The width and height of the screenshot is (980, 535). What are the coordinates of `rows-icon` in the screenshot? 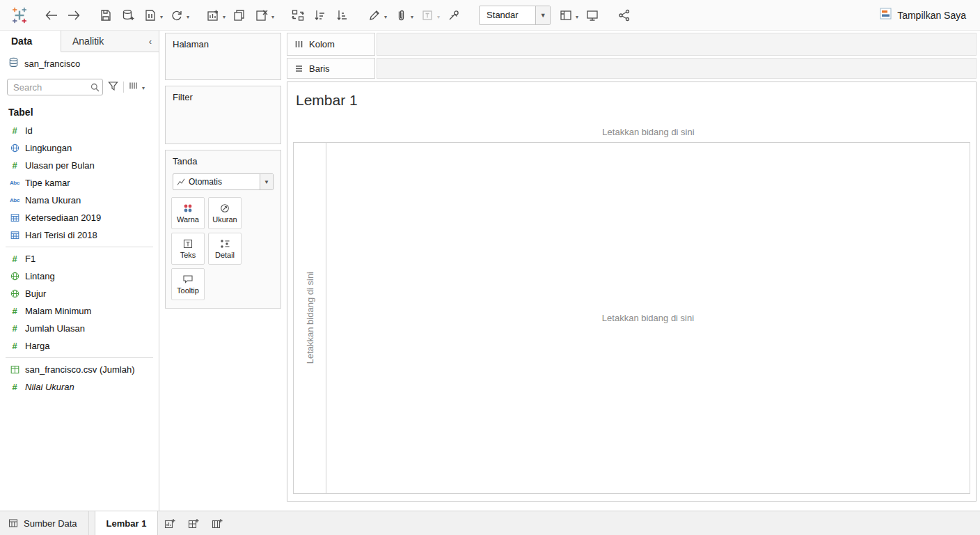 It's located at (299, 68).